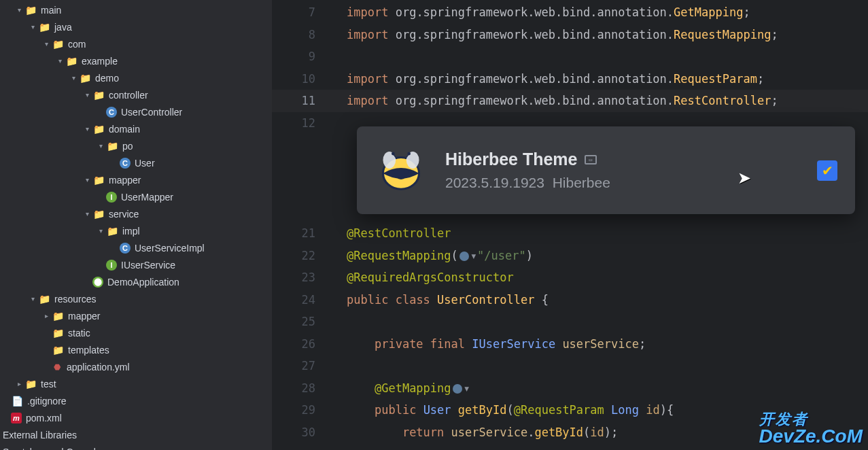 This screenshot has height=450, width=868. What do you see at coordinates (16, 418) in the screenshot?
I see `maven-icon: m` at bounding box center [16, 418].